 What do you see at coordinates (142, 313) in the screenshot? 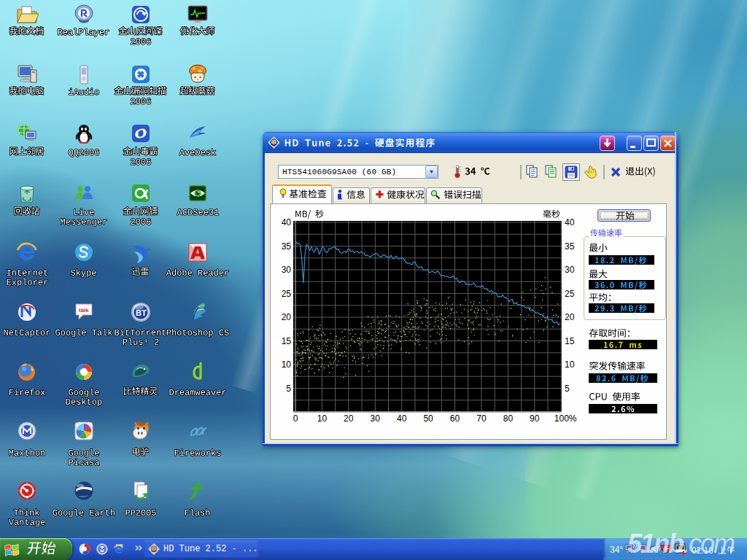
I see `svg-text: BT` at bounding box center [142, 313].